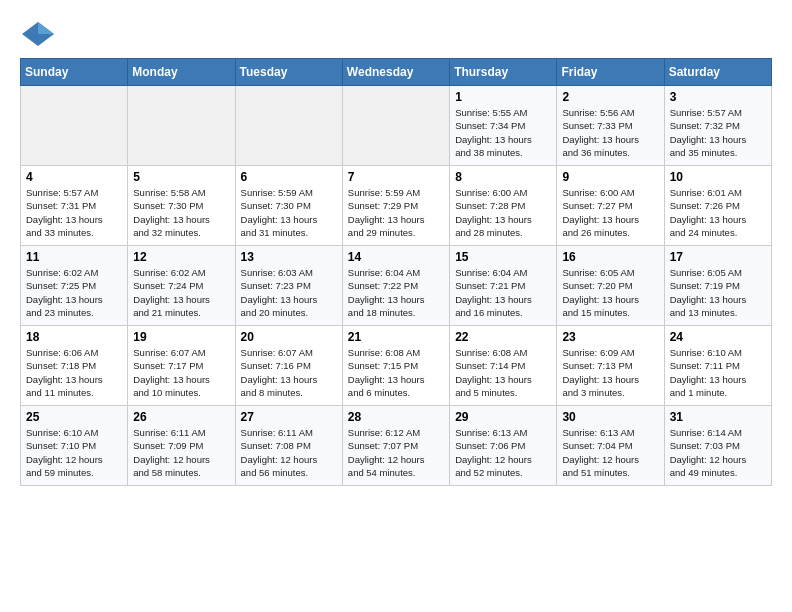 The height and width of the screenshot is (612, 792). What do you see at coordinates (396, 206) in the screenshot?
I see `calendar-week-row: 4Sunrise: 5:57 AMSunset: 7:31 PMDaylight…` at bounding box center [396, 206].